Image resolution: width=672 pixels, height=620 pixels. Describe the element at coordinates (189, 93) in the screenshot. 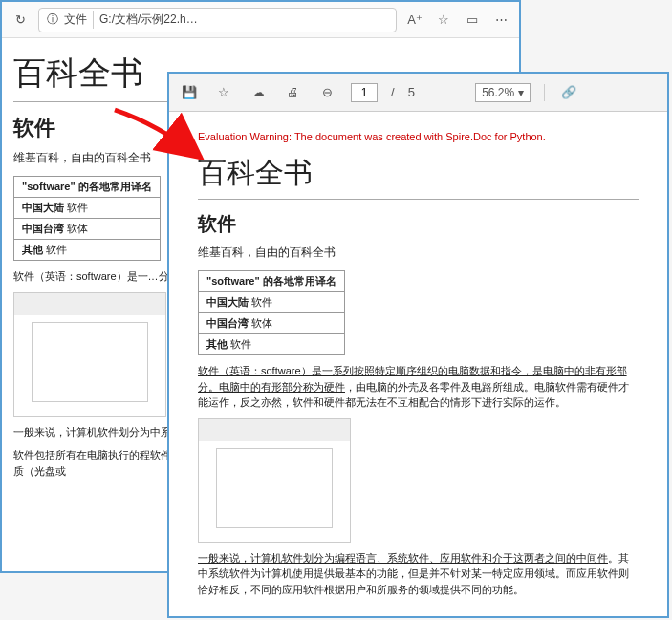

I see `save-icon: 💾` at that location.